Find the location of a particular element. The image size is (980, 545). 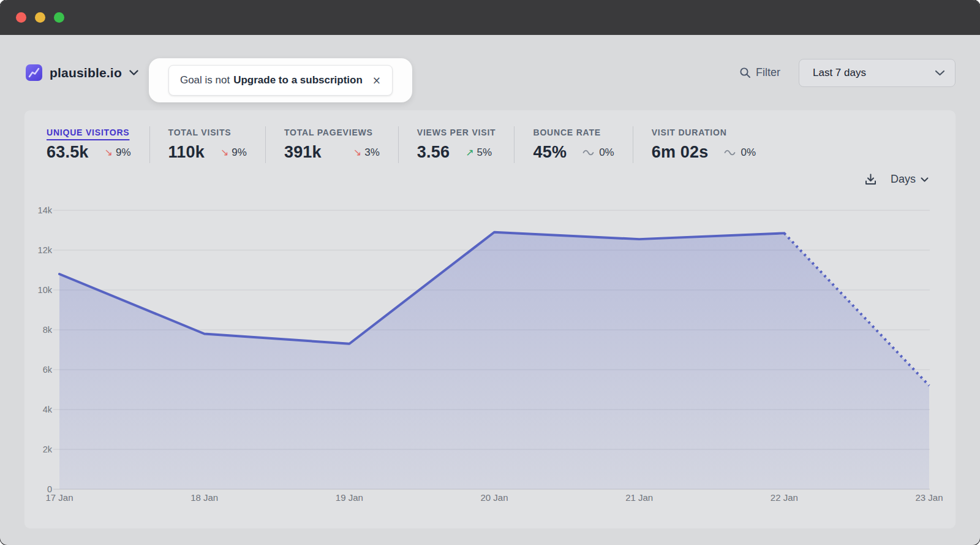

x-axis-tick: 19 Jan is located at coordinates (349, 498).